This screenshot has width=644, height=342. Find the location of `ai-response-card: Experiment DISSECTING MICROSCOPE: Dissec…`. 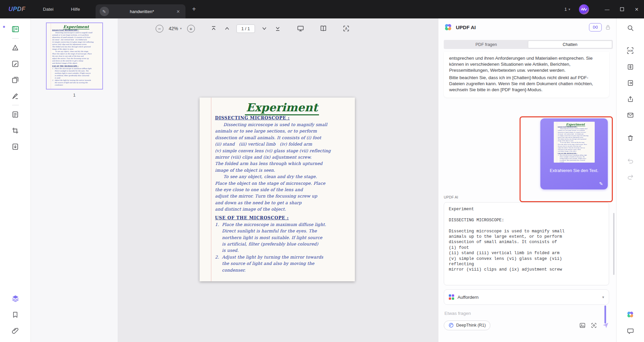

ai-response-card: Experiment DISSECTING MICROSCOPE: Dissec… is located at coordinates (527, 244).